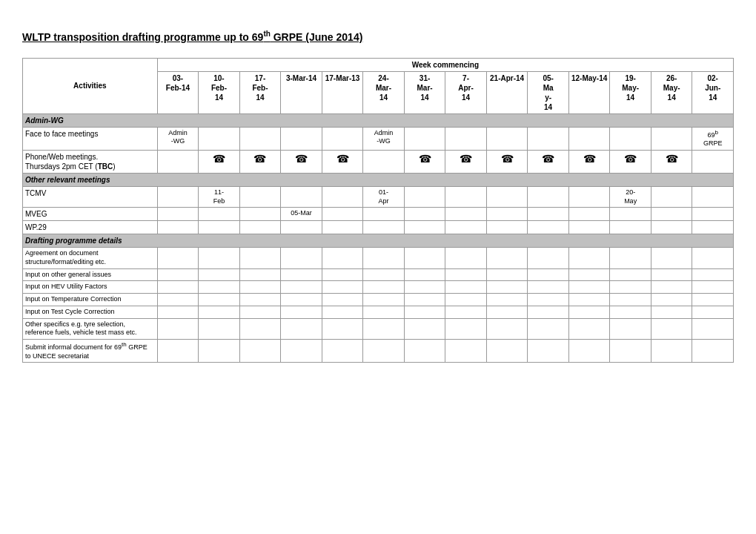 The image size is (756, 534). What do you see at coordinates (178, 138) in the screenshot?
I see `cell-ftf-0: Admin-WG` at bounding box center [178, 138].